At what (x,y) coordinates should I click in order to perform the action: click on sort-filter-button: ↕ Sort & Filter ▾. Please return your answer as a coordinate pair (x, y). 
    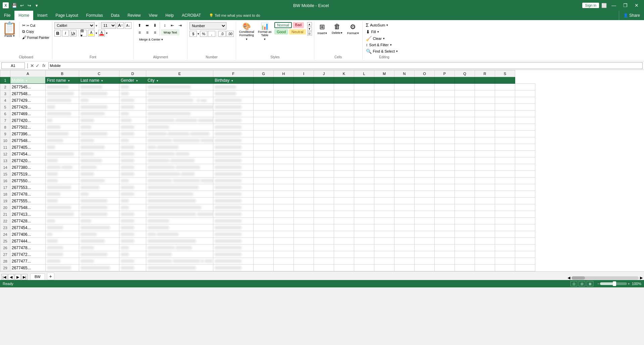
    Looking at the image, I should click on (379, 45).